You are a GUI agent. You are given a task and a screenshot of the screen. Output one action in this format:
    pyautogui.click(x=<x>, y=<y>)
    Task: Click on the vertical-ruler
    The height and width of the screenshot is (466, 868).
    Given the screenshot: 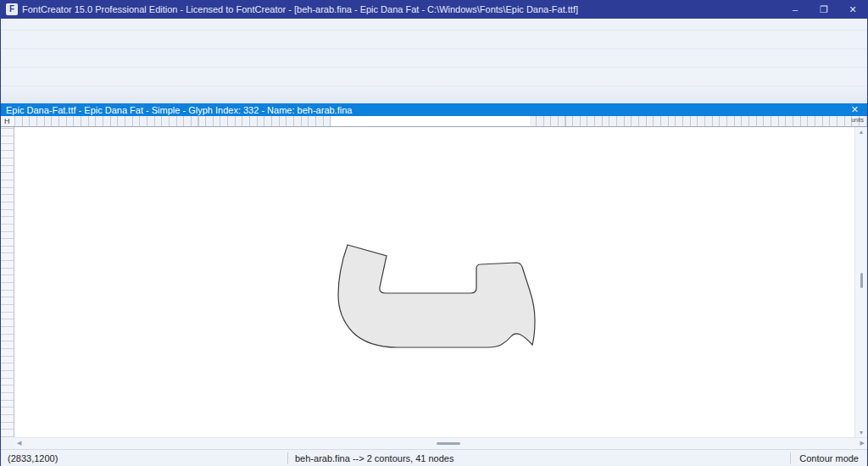 What is the action you would take?
    pyautogui.click(x=8, y=282)
    